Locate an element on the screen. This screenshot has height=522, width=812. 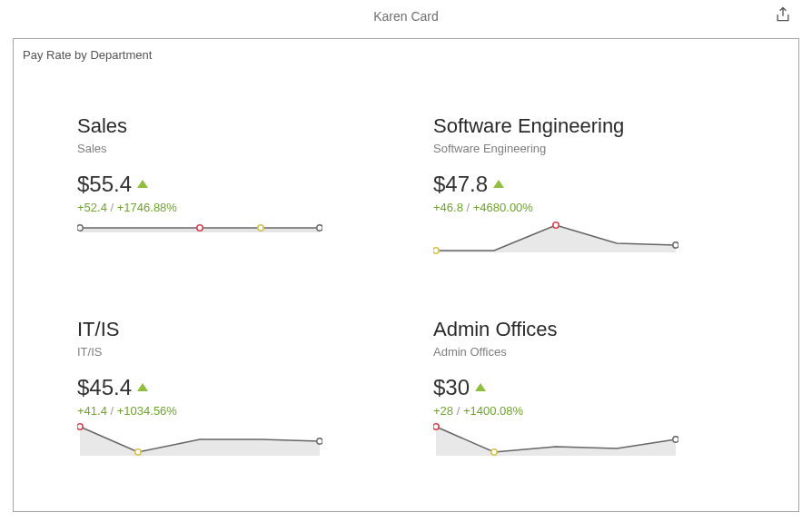
kpi-delta-pct: +1034.56% is located at coordinates (147, 410).